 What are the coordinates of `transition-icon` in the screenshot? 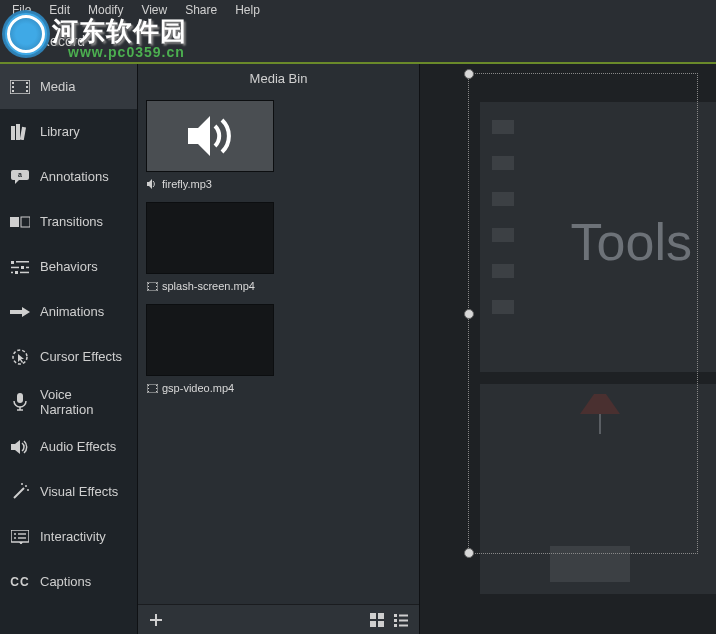 It's located at (20, 222).